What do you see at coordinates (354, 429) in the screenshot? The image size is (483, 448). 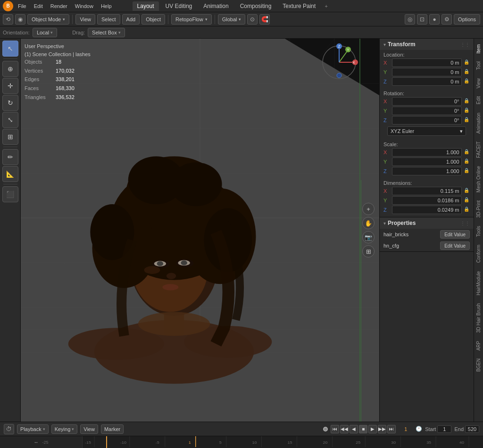 I see `play-back-button: ◀` at bounding box center [354, 429].